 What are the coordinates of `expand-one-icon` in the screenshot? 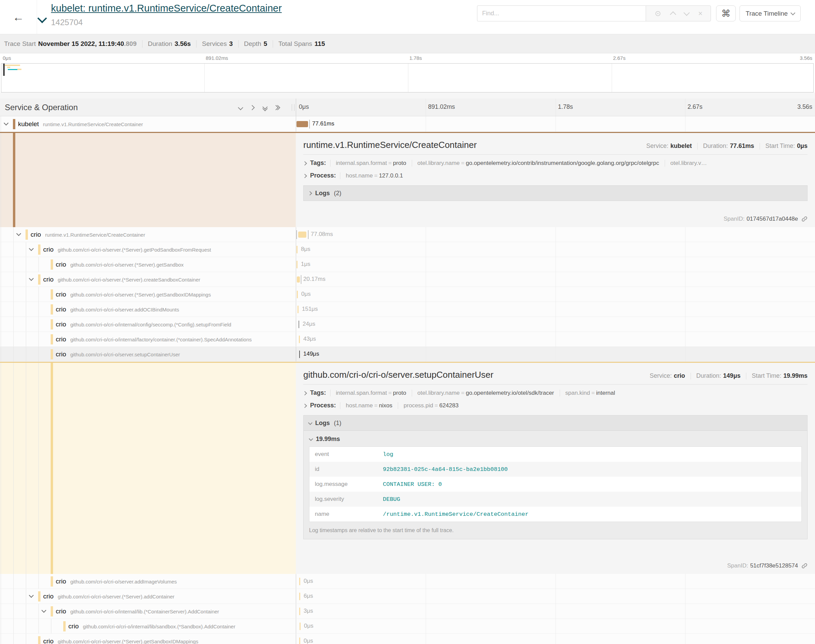 It's located at (253, 107).